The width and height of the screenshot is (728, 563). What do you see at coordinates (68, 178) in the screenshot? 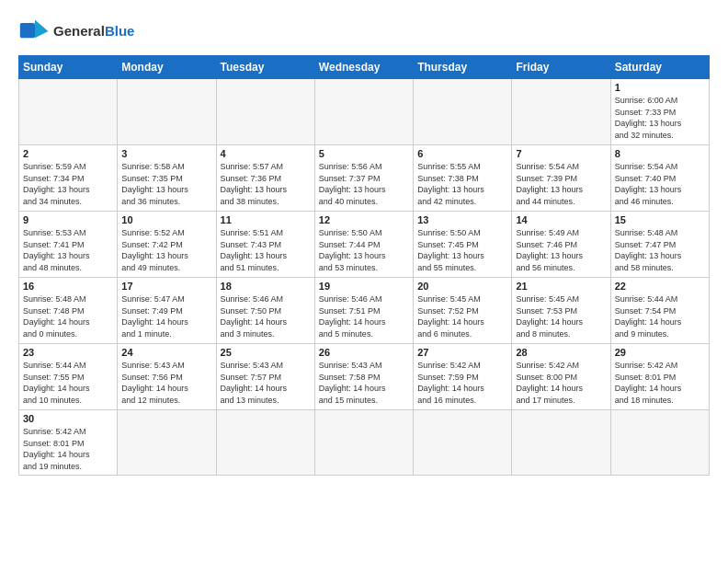
I see `calendar-day: 2Sunrise: 5:59 AMSunset: 7:34 PMDaylight…` at bounding box center [68, 178].